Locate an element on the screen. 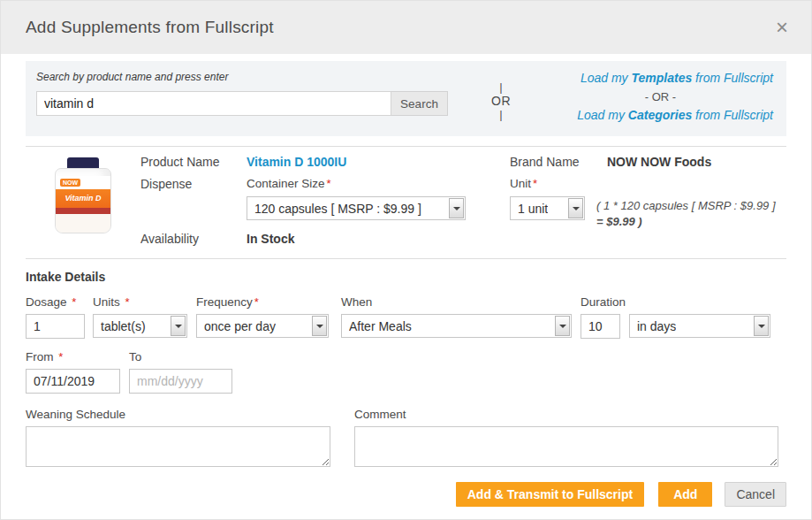 The image size is (812, 520). add-transmit-button: Add & Transmit to Fullscript is located at coordinates (550, 494).